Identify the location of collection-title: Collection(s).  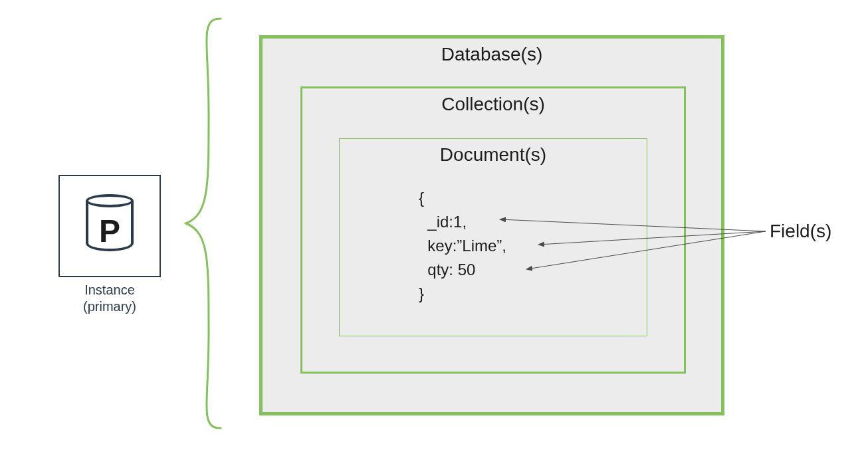
(493, 104).